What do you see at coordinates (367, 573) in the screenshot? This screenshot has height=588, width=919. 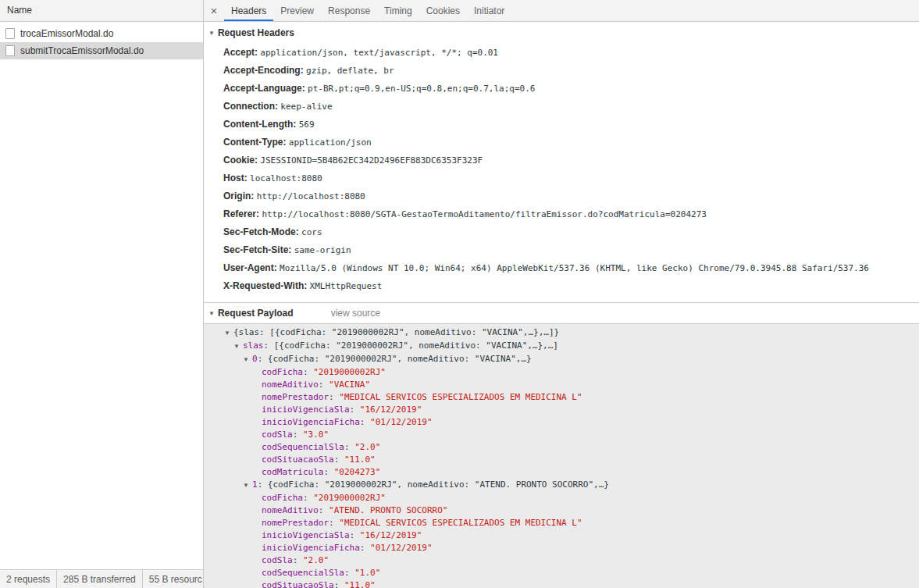 I see `tree-text-str: "1.0"` at bounding box center [367, 573].